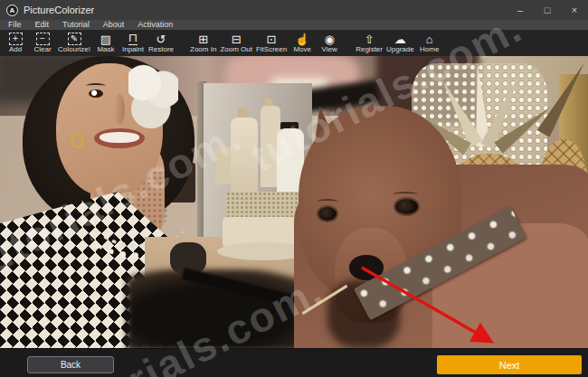 This screenshot has width=588, height=377. I want to click on window-title: PictureColorizer, so click(59, 10).